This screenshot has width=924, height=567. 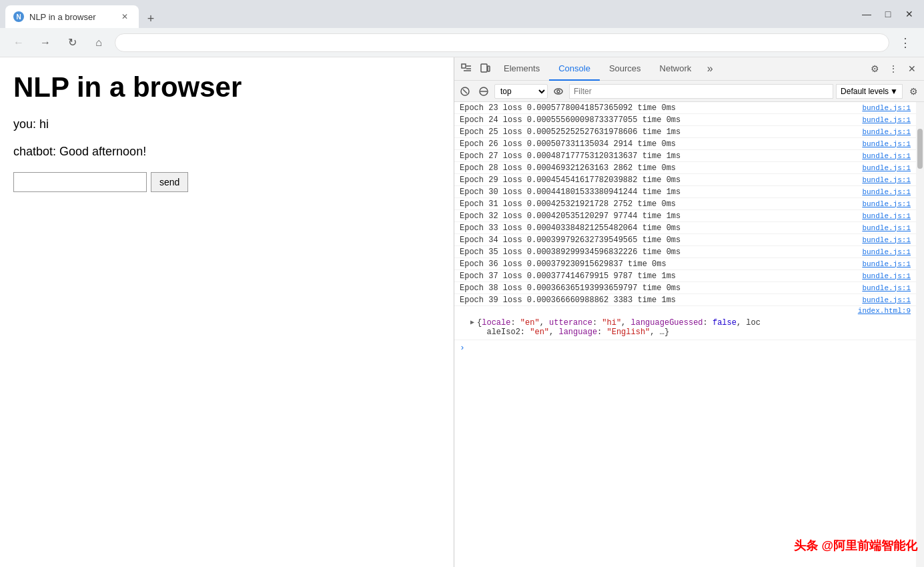 What do you see at coordinates (169, 182) in the screenshot?
I see `send-button: send` at bounding box center [169, 182].